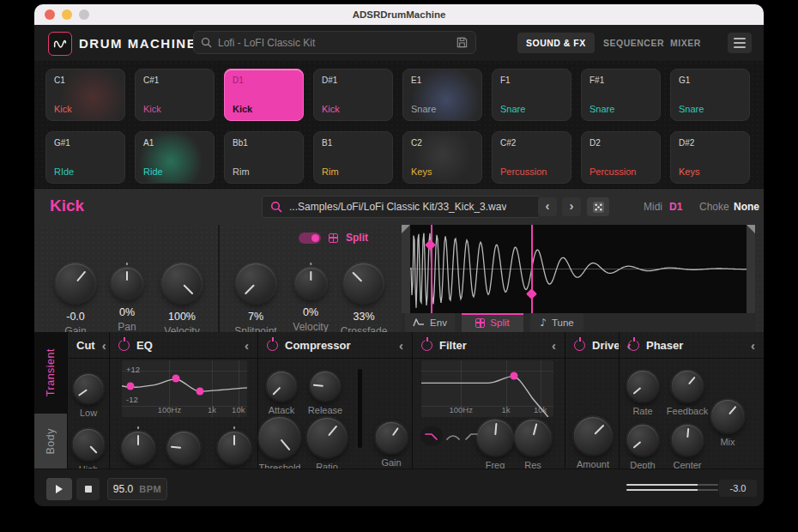  What do you see at coordinates (710, 94) in the screenshot?
I see `pad-G1: G1Snare` at bounding box center [710, 94].